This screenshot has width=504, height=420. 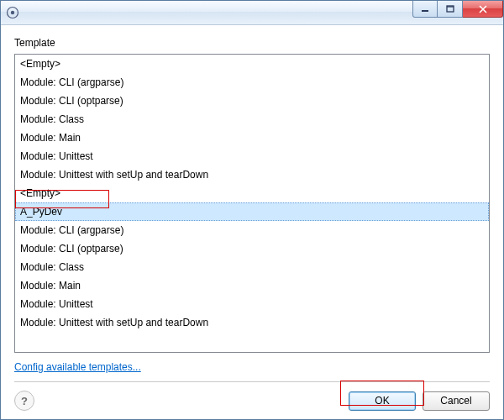 What do you see at coordinates (252, 367) in the screenshot?
I see `link-row: Config available templates...` at bounding box center [252, 367].